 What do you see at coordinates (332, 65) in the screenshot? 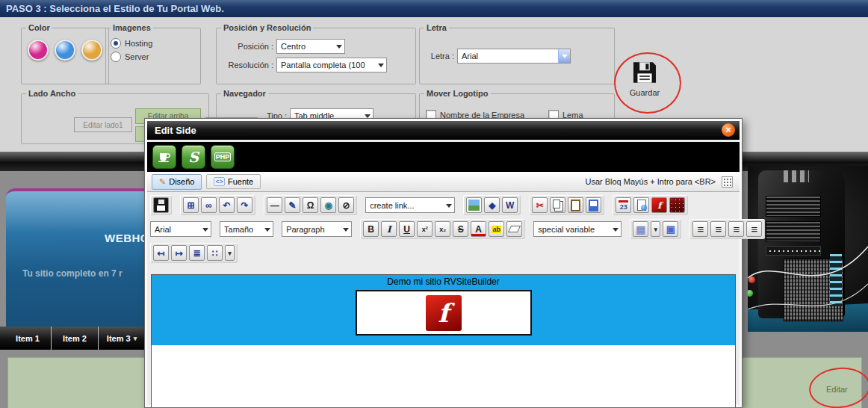
I see `resolucion-select: Pantalla completa (100` at bounding box center [332, 65].